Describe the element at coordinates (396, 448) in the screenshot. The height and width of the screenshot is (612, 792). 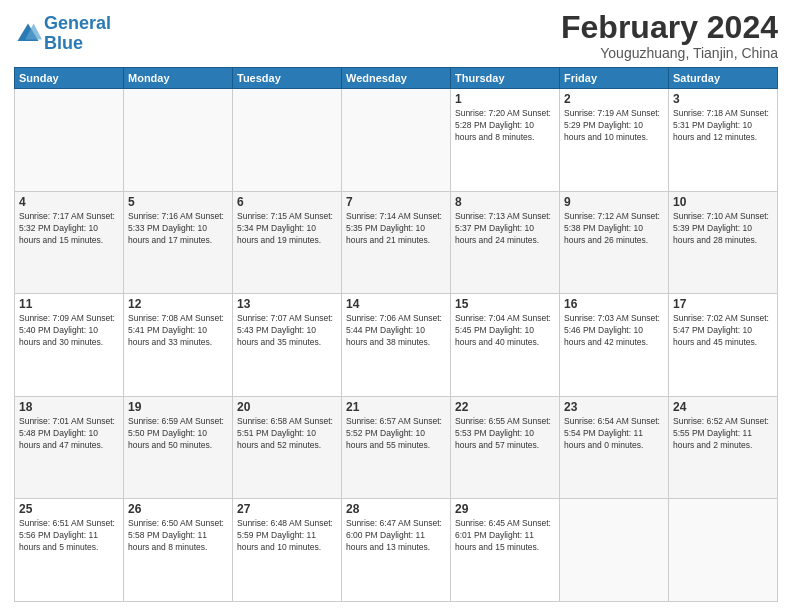
I see `calendar-cell: 21Sunrise: 6:57 AM Sunset: 5:52 PM Dayli…` at that location.